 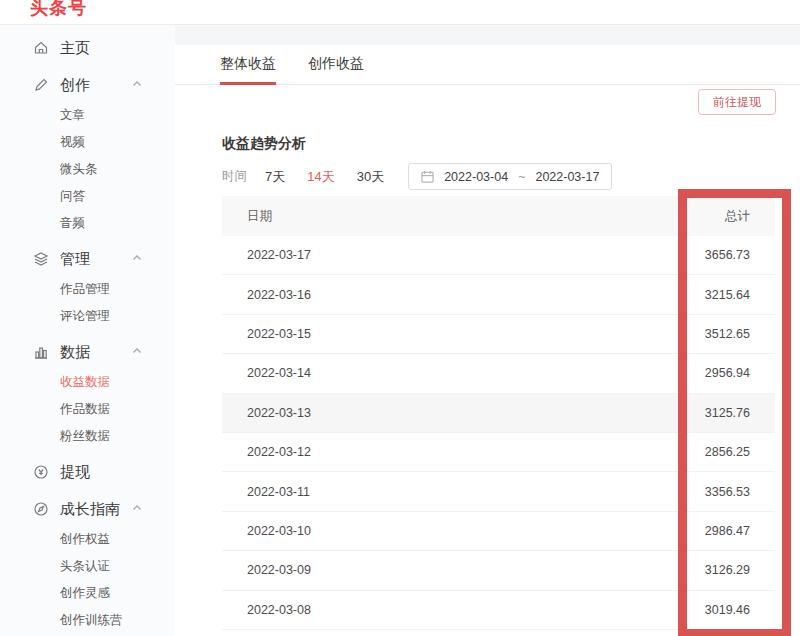 What do you see at coordinates (705, 531) in the screenshot?
I see `cell-total: 2986.47` at bounding box center [705, 531].